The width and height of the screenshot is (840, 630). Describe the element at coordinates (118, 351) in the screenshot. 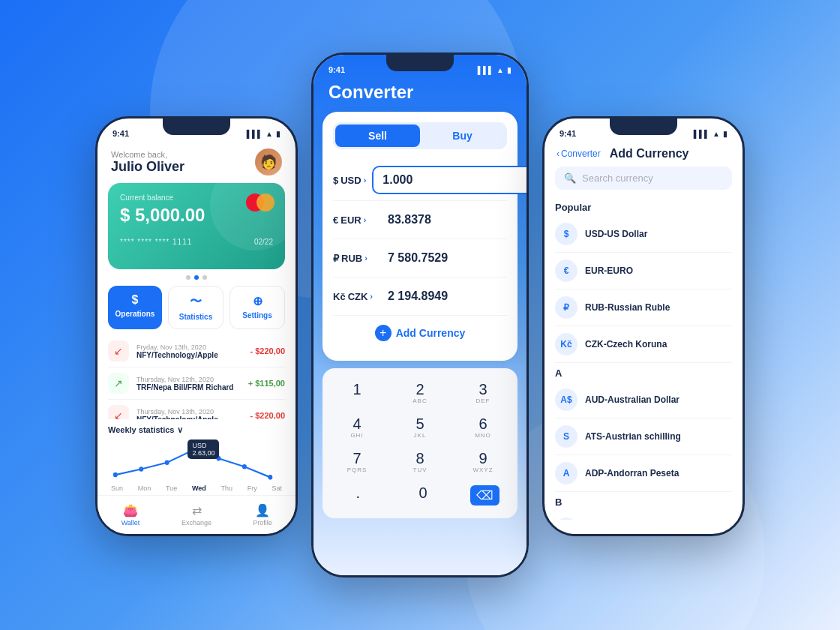

I see `tx-icon-1: ↙` at that location.